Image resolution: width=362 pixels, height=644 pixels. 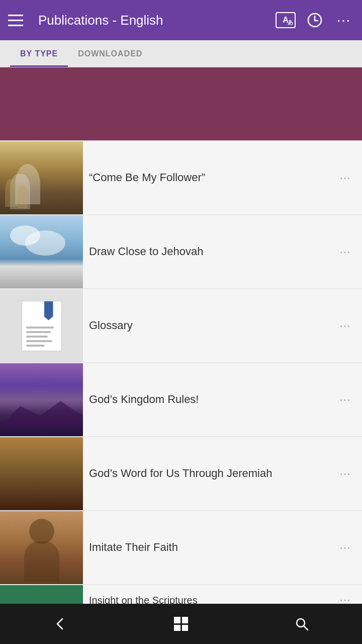 I want to click on item-content: Glossary ⋯, so click(x=222, y=326).